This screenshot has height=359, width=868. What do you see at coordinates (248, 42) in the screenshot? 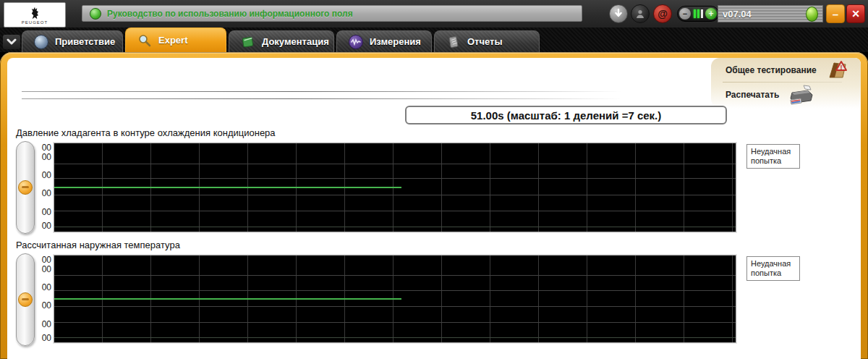
I see `book-icon` at bounding box center [248, 42].